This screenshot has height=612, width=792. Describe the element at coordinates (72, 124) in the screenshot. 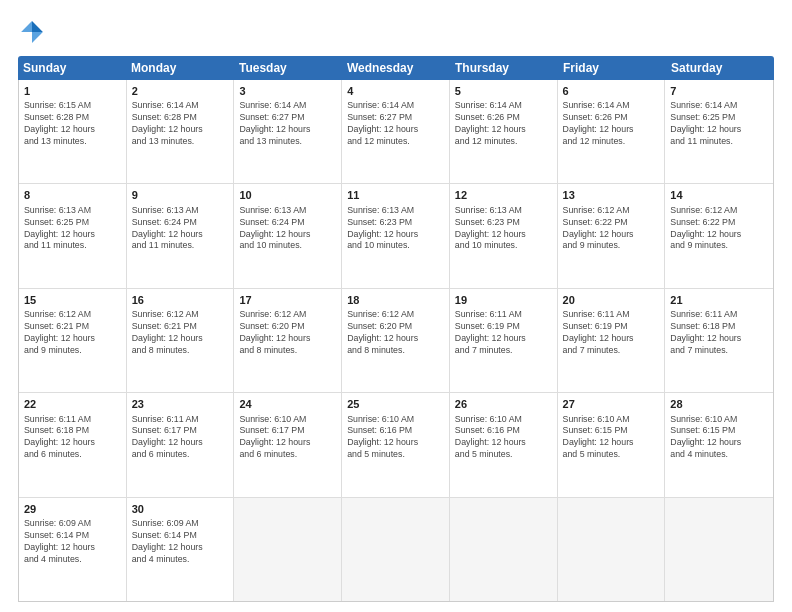

I see `day-info: Sunrise: 6:15 AMSunset: 6:28 PMDaylight:…` at that location.